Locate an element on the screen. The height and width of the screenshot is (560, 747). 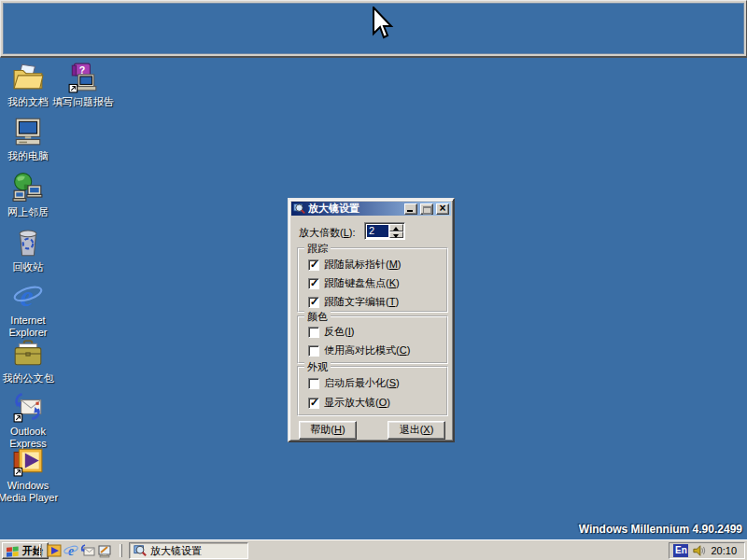
system-tray: En 20:10 is located at coordinates (707, 551).